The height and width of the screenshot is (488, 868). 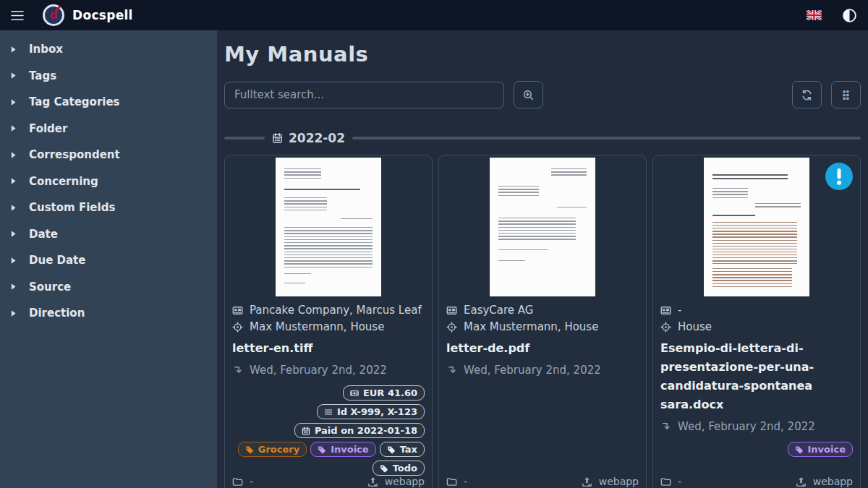 What do you see at coordinates (694, 327) in the screenshot?
I see `concerning-value: House` at bounding box center [694, 327].